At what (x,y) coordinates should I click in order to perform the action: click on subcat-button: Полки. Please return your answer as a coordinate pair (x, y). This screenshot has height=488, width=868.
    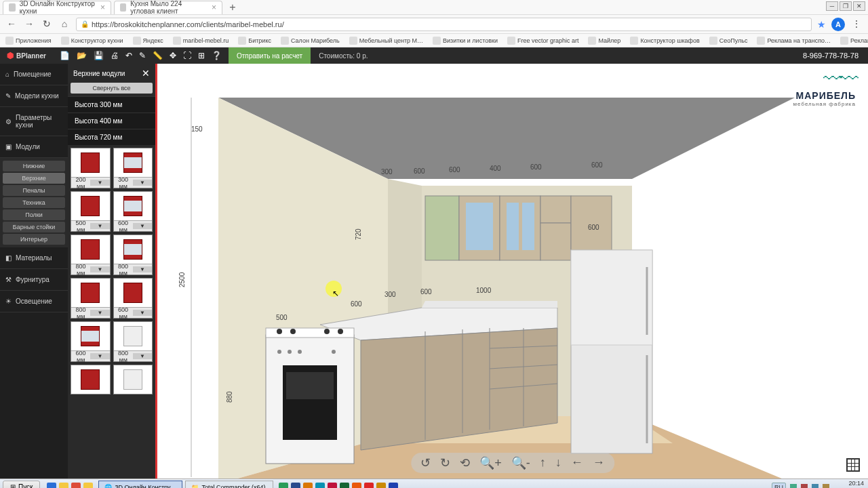
    Looking at the image, I should click on (34, 215).